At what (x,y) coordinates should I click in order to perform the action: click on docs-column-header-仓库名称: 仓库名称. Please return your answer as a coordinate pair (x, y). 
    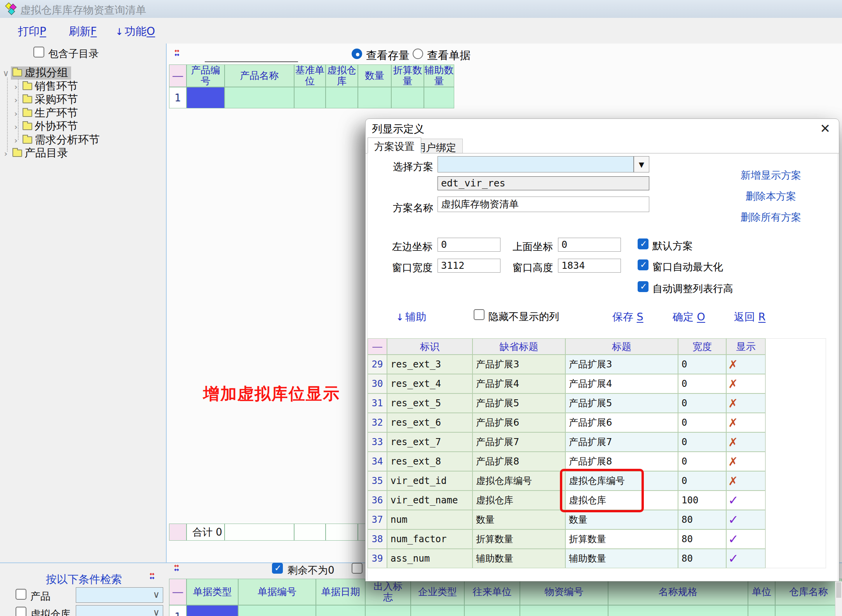
    Looking at the image, I should click on (809, 592).